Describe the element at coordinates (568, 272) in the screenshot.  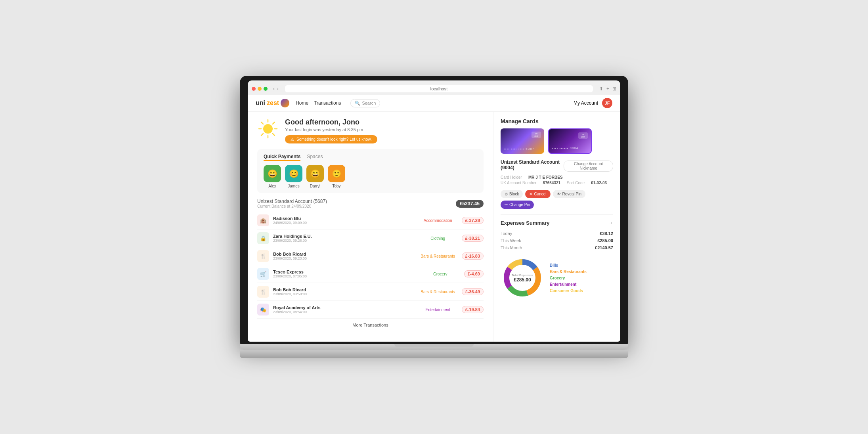
I see `legend-item-1: Bars & Restaurants` at that location.